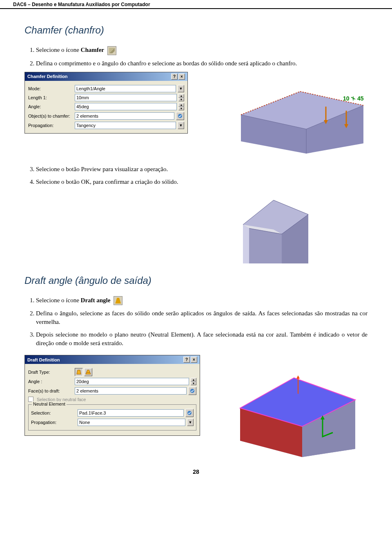 The height and width of the screenshot is (551, 392). I want to click on draft-step-1-bold: Draft angle, so click(96, 300).